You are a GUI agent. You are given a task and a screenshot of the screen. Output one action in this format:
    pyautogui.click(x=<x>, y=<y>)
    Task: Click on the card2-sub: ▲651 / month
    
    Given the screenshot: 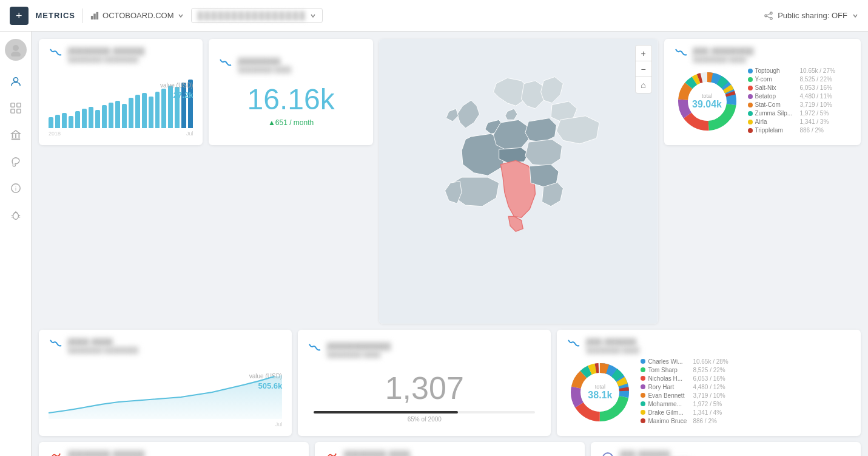 What is the action you would take?
    pyautogui.click(x=291, y=123)
    